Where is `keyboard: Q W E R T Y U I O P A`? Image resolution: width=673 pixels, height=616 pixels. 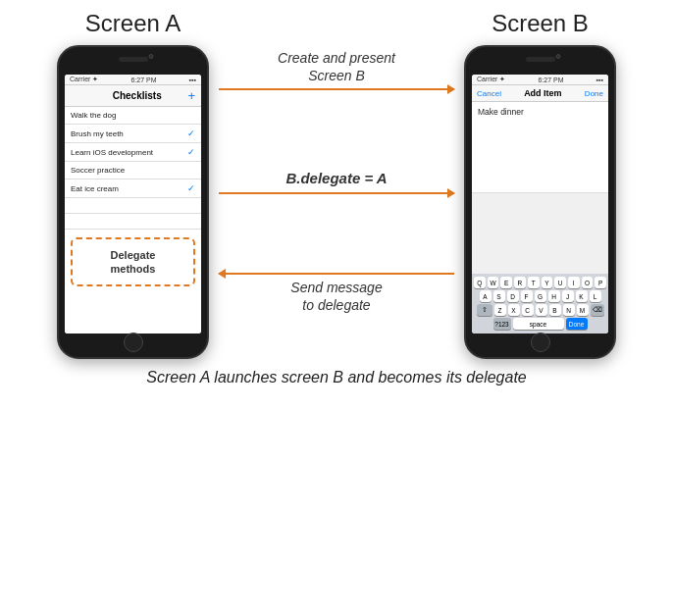 keyboard: Q W E R T Y U I O P A is located at coordinates (540, 304).